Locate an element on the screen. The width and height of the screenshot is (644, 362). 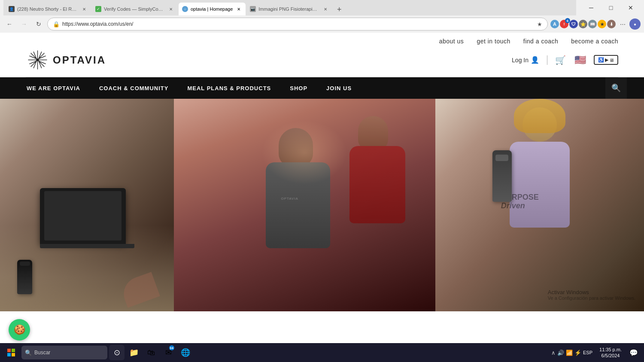
profile-icon: ● is located at coordinates (635, 24).